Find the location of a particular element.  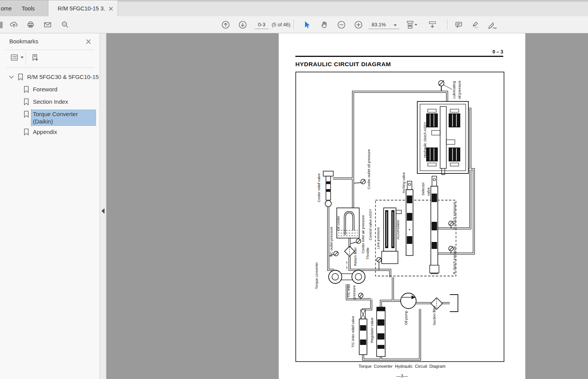

comment-button is located at coordinates (459, 25).